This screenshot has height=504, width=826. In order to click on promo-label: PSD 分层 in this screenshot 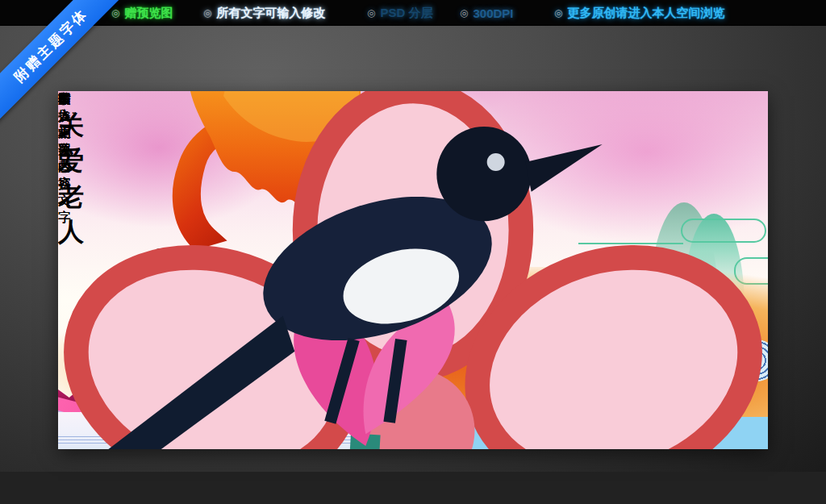, I will do `click(407, 13)`.